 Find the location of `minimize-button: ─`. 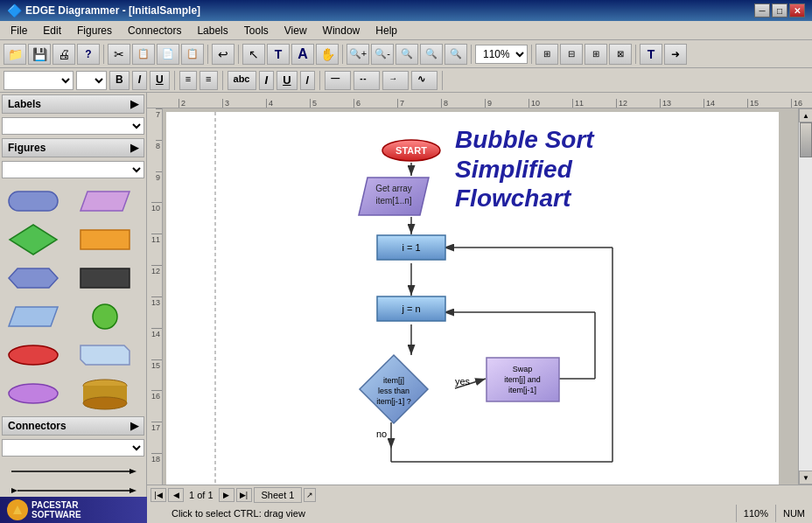

minimize-button: ─ is located at coordinates (762, 10).